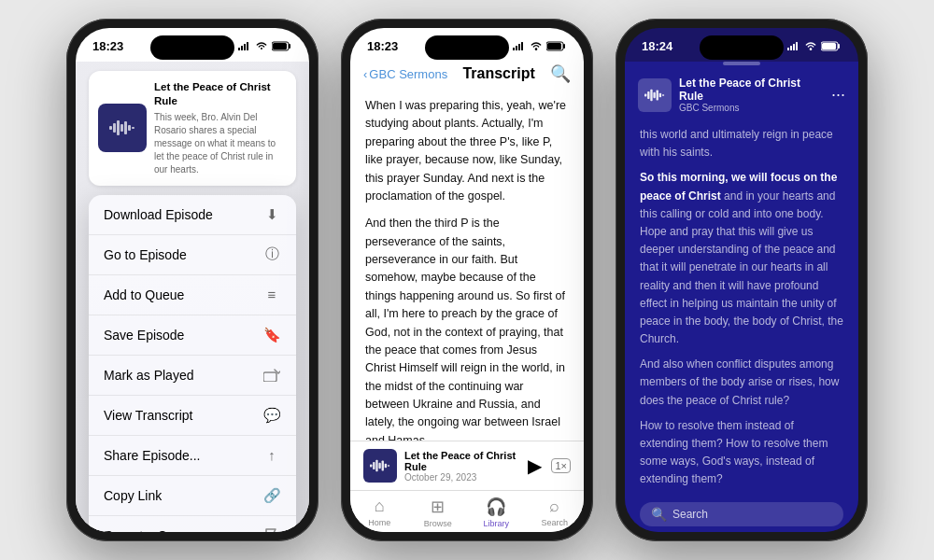  I want to click on np-title: Let the Peace of Christ Rule, so click(462, 461).